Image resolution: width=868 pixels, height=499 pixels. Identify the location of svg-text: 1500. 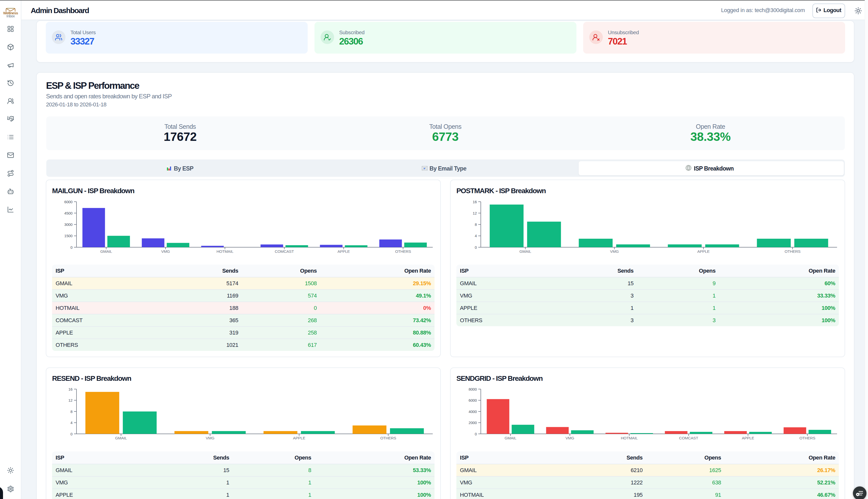
(69, 236).